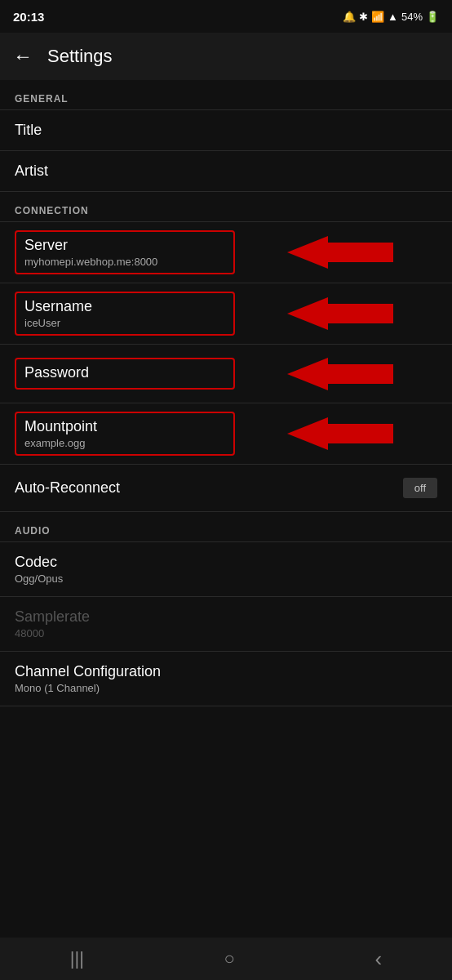 The height and width of the screenshot is (980, 452). Describe the element at coordinates (393, 16) in the screenshot. I see `signal-icon: ▲` at that location.